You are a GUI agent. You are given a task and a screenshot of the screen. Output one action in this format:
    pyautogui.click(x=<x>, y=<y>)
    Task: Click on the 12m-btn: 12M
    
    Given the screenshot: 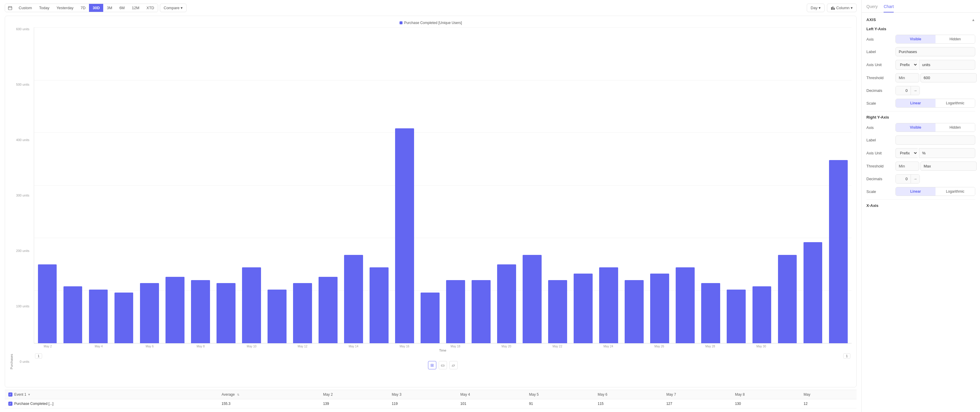 What is the action you would take?
    pyautogui.click(x=135, y=8)
    